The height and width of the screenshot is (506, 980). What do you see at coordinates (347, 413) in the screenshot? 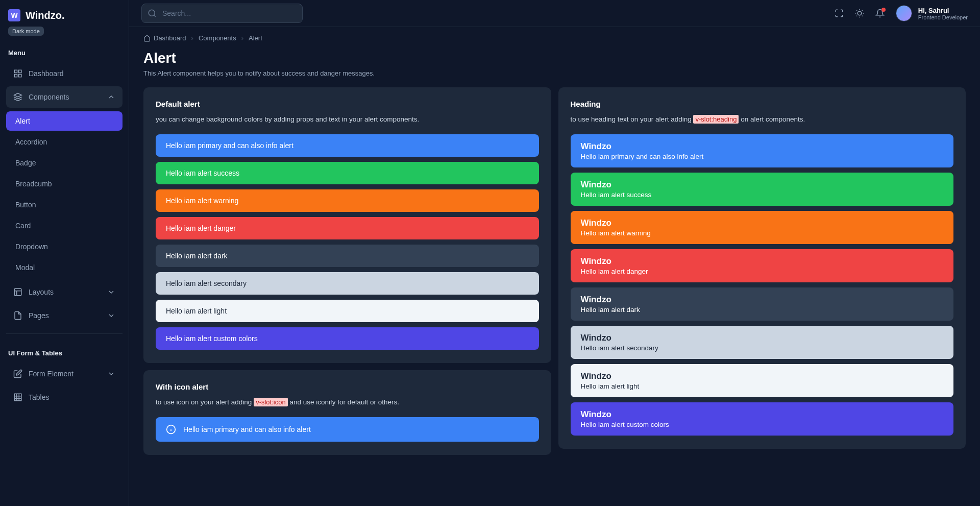
I see `card-icon-alert: With icon alert to use icon on your aler…` at bounding box center [347, 413].